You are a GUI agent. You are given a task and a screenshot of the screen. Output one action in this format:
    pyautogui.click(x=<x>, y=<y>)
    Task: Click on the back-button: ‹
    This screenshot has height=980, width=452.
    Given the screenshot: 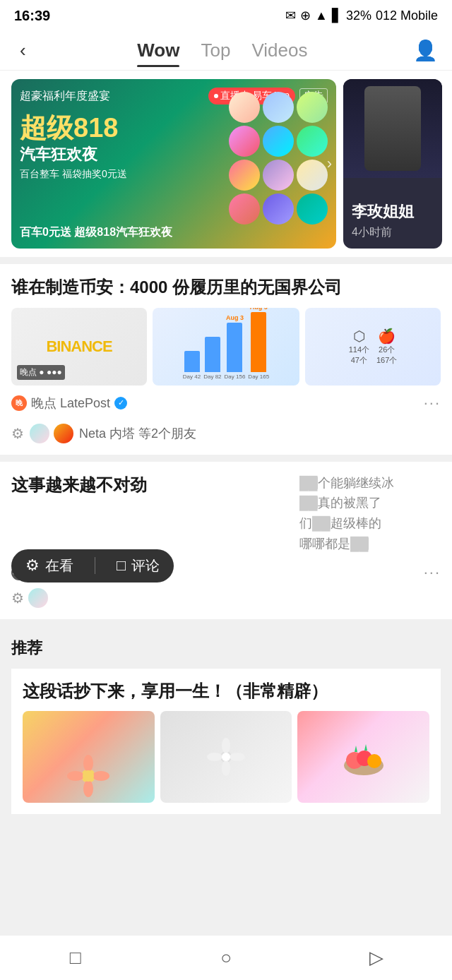 What is the action you would take?
    pyautogui.click(x=23, y=51)
    